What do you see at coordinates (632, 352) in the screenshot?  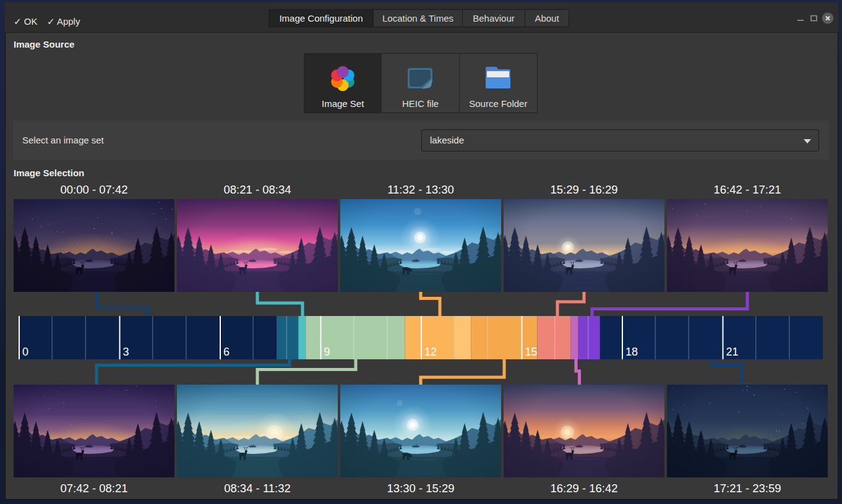 I see `svg-text: 18` at bounding box center [632, 352].